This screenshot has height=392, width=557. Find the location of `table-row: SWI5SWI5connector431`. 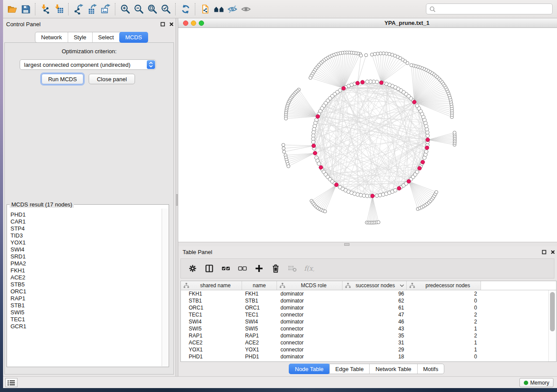

table-row: SWI5SWI5connector431 is located at coordinates (369, 329).